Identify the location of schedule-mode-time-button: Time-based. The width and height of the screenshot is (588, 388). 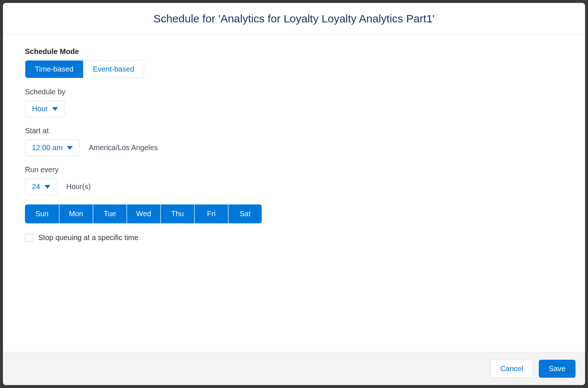
(54, 69).